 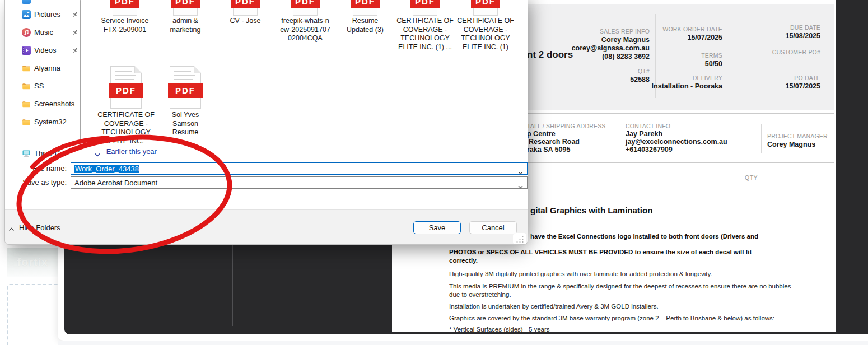 I want to click on fortix-logo: fortix, so click(x=32, y=262).